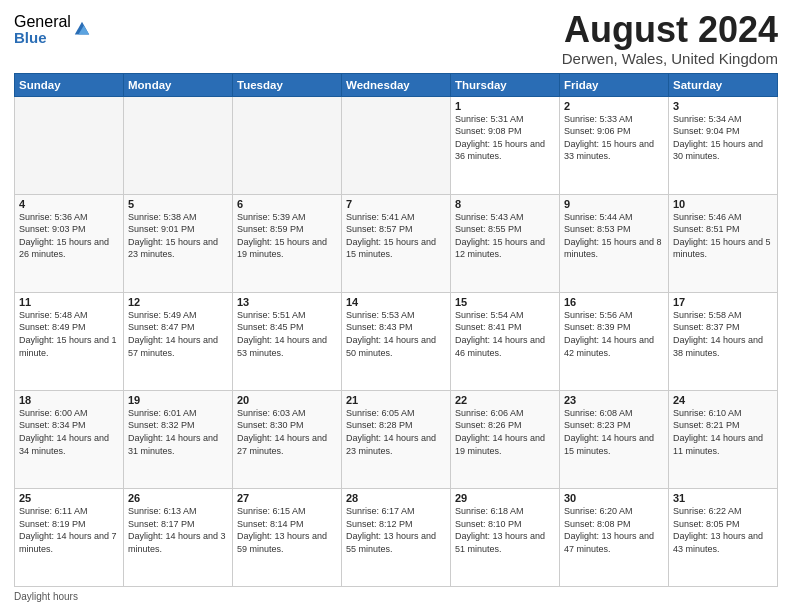  I want to click on header: General Blue August 2024 Derwen, Wales, …, so click(396, 38).